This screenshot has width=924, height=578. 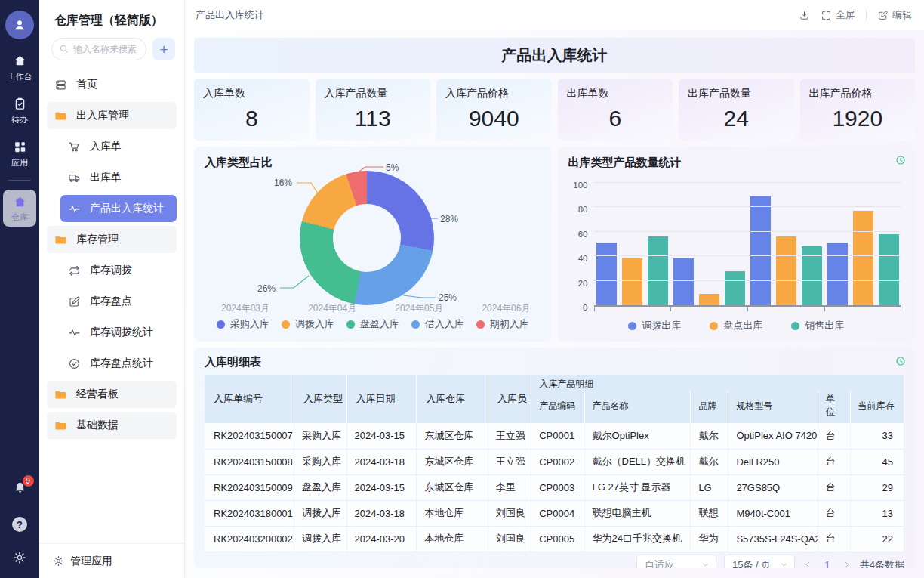 What do you see at coordinates (554, 539) in the screenshot?
I see `table-row: RK202403200002调拨入库2024-03-20本地仓库刘国良CP000…` at bounding box center [554, 539].